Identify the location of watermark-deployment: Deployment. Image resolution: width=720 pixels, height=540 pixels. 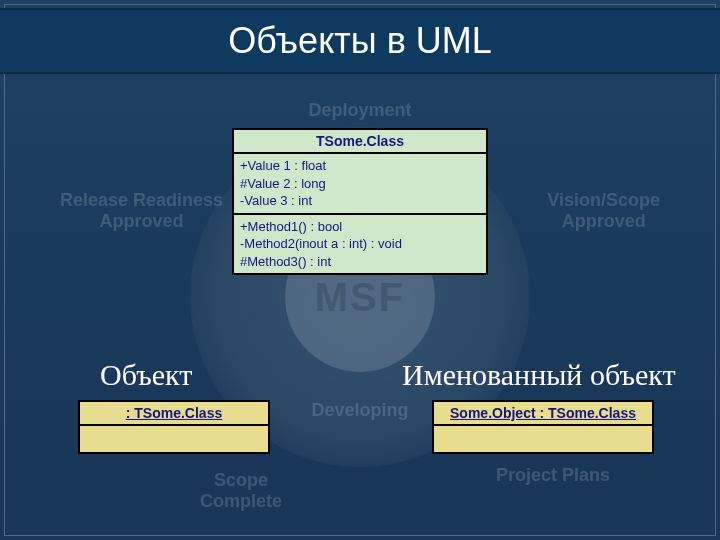
(360, 110).